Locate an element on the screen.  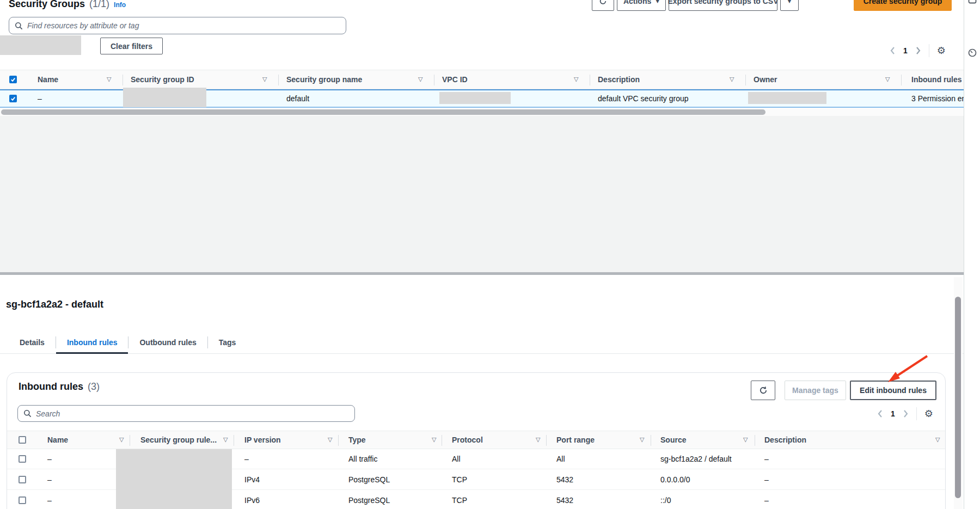
redacted-sg-id is located at coordinates (164, 97).